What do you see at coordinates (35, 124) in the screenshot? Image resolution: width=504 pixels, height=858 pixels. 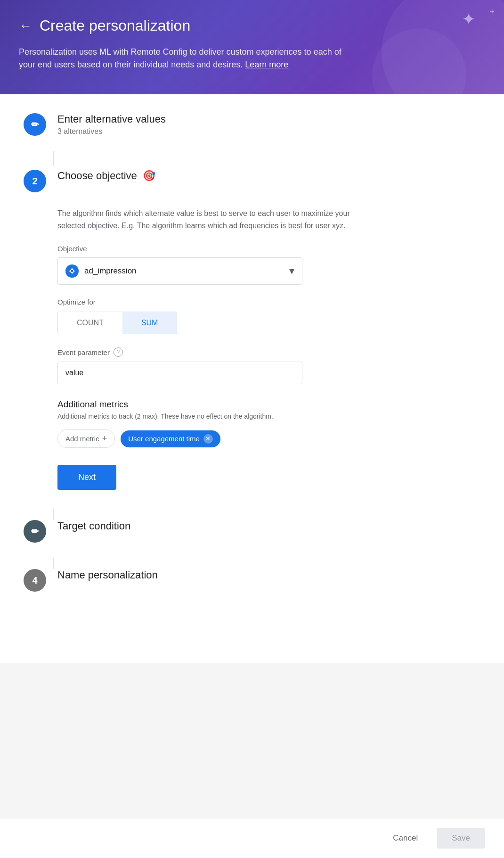 I see `pencil-icon: ✏` at bounding box center [35, 124].